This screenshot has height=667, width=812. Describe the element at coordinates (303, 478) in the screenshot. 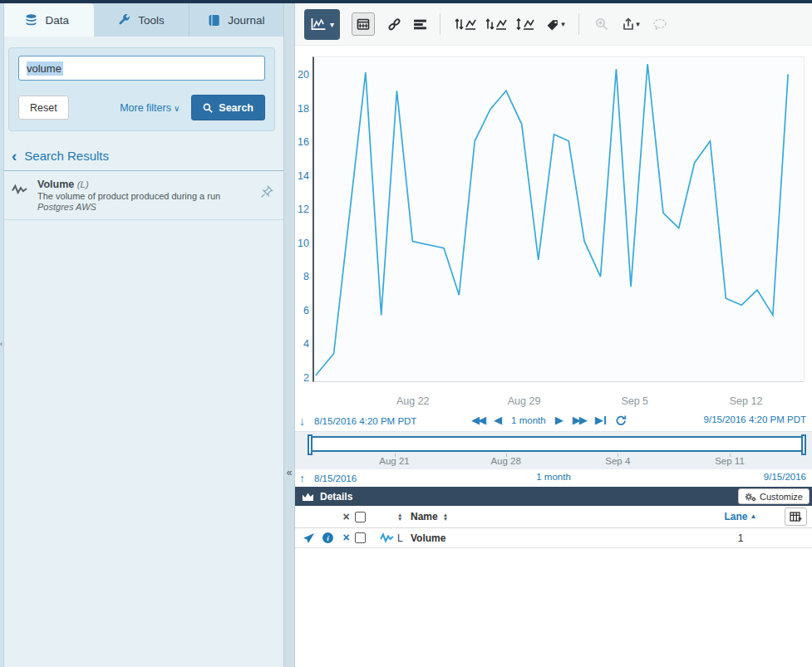

I see `arrow-up-icon: ↑` at that location.